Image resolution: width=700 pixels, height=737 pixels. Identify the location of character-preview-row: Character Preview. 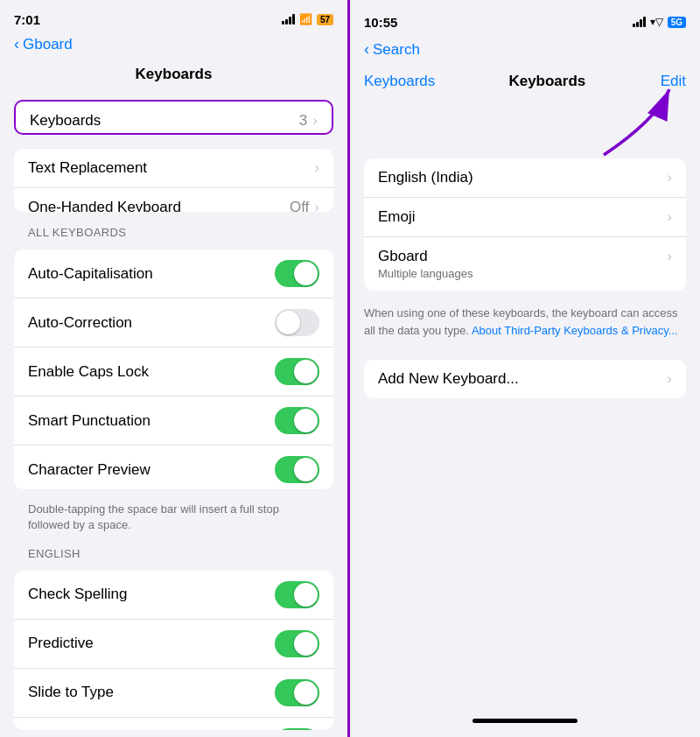
(173, 467).